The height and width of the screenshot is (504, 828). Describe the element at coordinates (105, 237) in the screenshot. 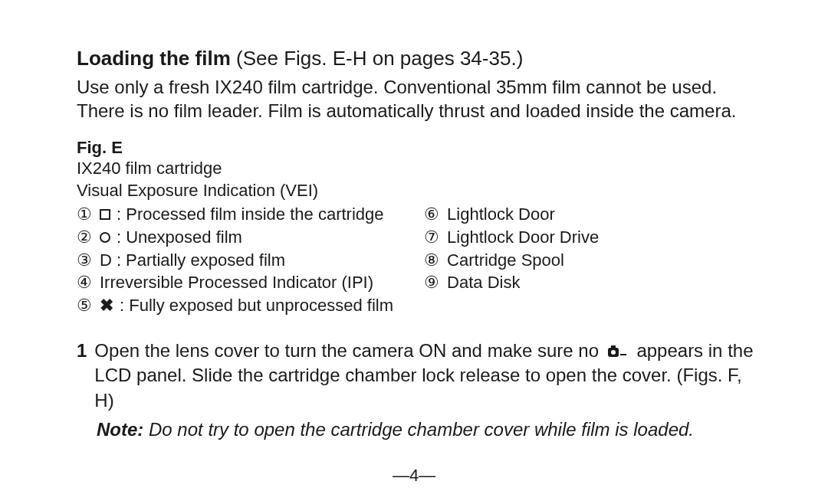

I see `circle-icon` at that location.